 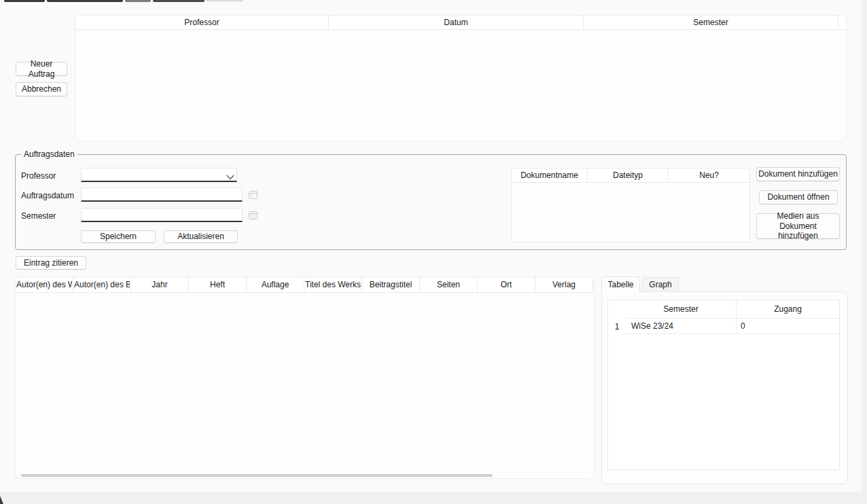 I want to click on new-order-button: Neuer Auftrag, so click(x=41, y=69).